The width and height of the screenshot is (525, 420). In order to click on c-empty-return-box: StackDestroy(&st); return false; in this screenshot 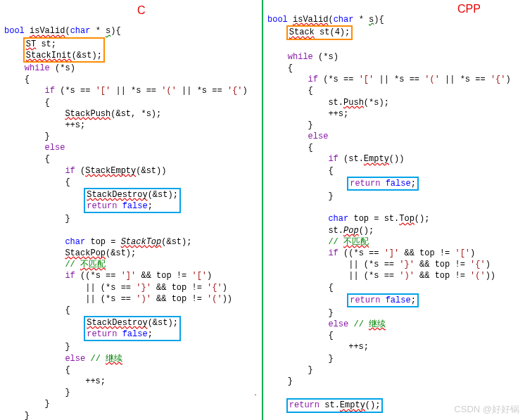, I will do `click(132, 201)`.